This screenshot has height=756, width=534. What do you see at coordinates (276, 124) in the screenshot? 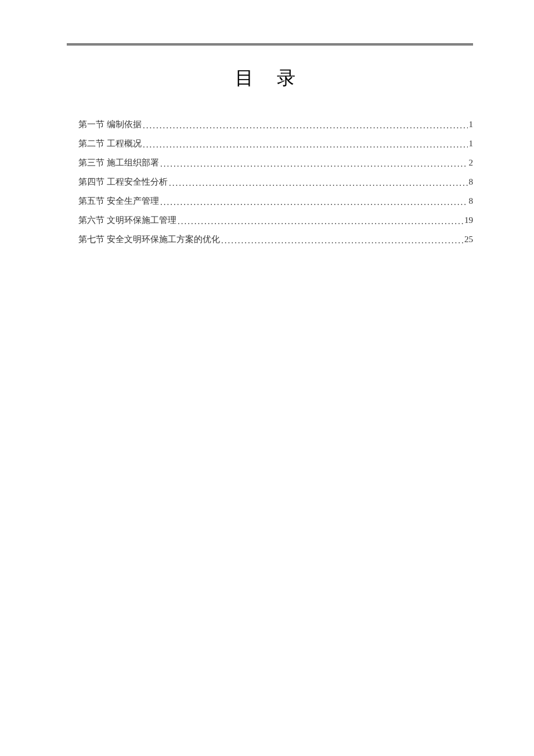
I see `toc-item: 第一节 编制依据 1` at bounding box center [276, 124].